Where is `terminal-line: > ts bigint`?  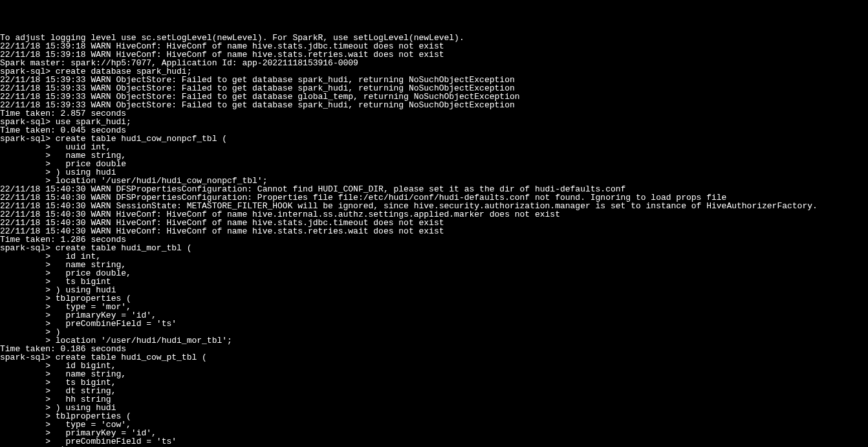
terminal-line: > ts bigint is located at coordinates (434, 282).